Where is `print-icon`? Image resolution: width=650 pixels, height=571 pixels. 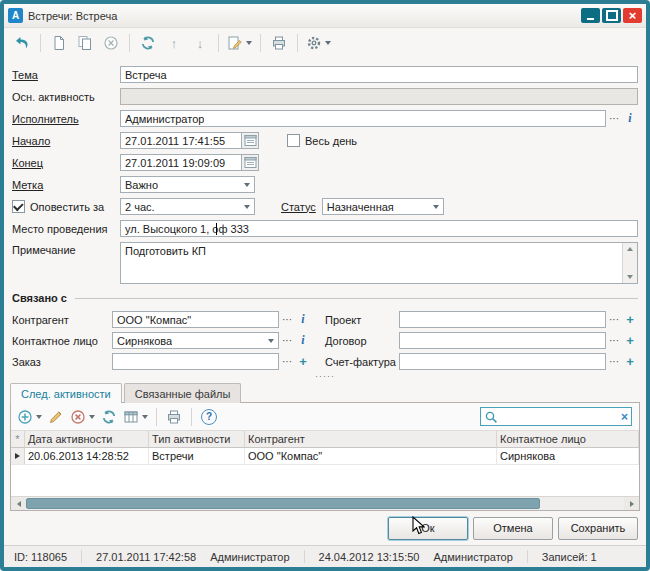 print-icon is located at coordinates (279, 43).